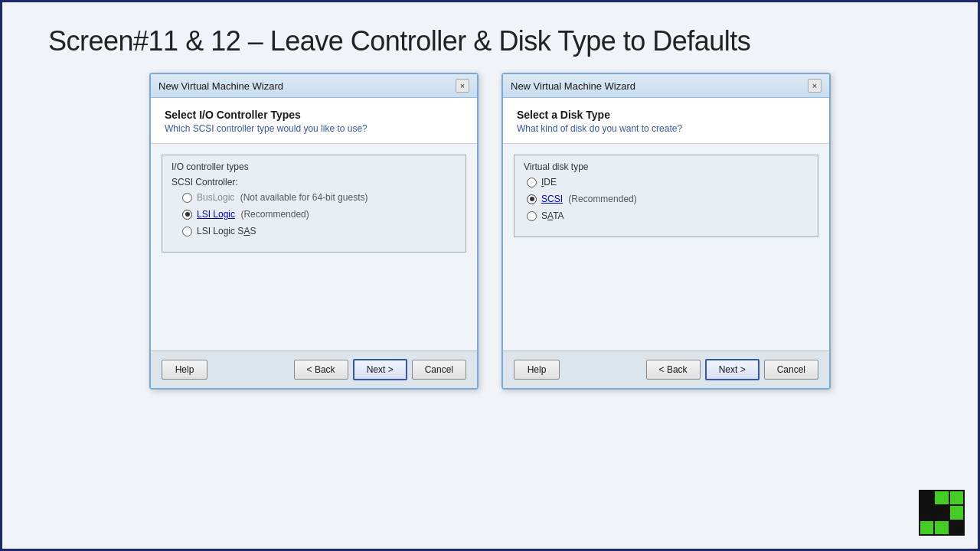  I want to click on scsi-controller-label: SCSI Controller:, so click(314, 182).